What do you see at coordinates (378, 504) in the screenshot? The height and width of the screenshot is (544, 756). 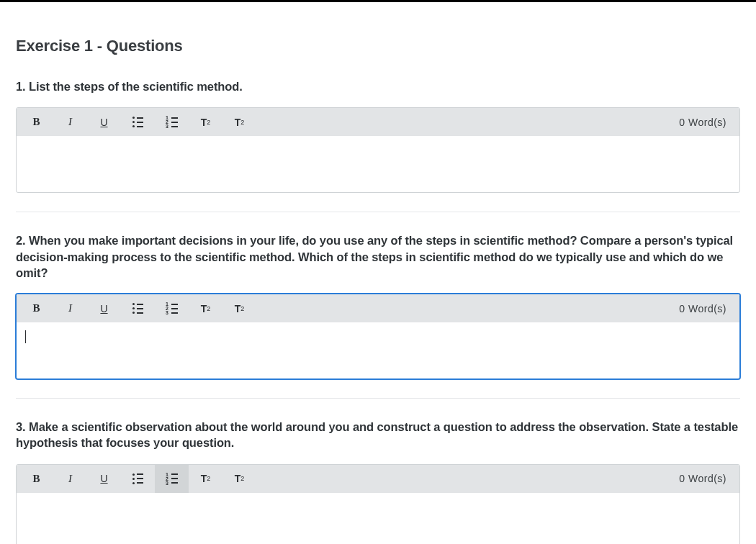 I see `rich-text-editor: B I U 1 2 3` at bounding box center [378, 504].